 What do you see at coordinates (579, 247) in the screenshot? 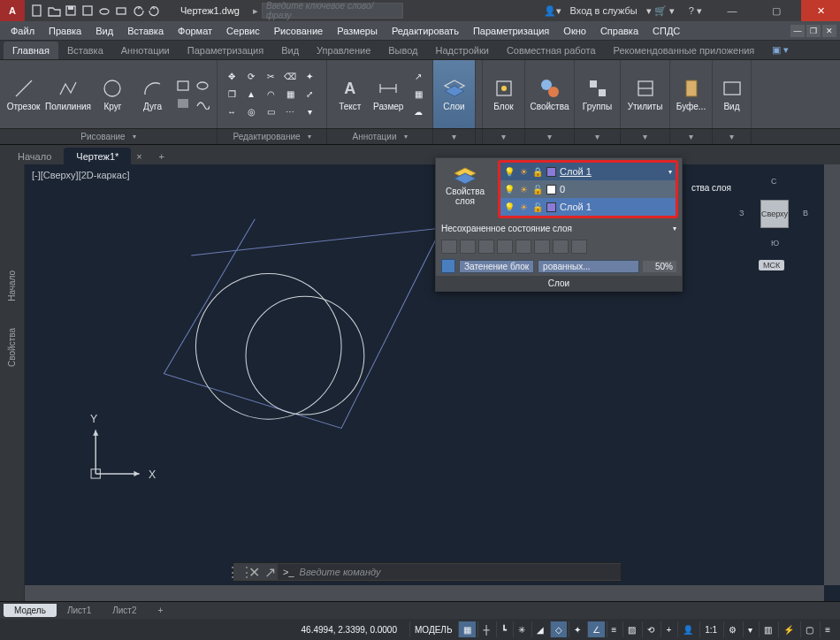
I see `layer-tool-8-icon` at bounding box center [579, 247].